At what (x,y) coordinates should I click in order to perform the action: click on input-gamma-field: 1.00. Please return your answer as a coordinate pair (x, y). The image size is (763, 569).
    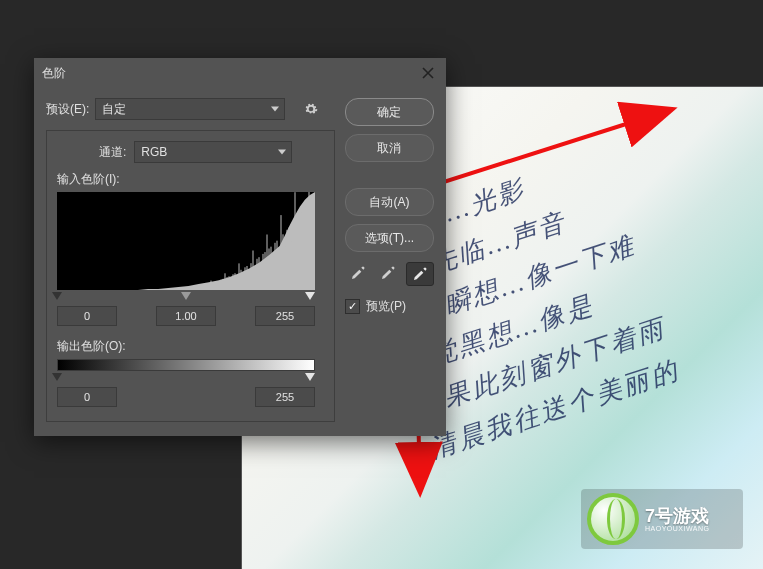
    Looking at the image, I should click on (186, 316).